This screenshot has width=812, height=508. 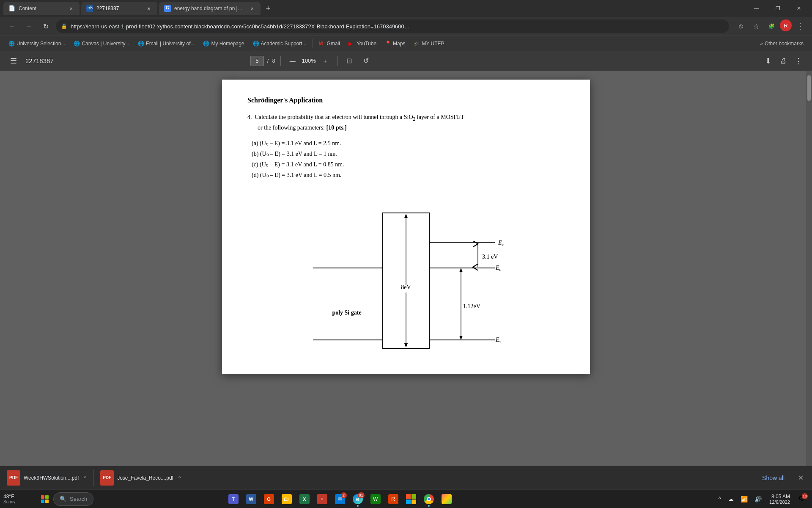 I want to click on bookmark-utep: 🎓 MY UTEP, so click(x=429, y=44).